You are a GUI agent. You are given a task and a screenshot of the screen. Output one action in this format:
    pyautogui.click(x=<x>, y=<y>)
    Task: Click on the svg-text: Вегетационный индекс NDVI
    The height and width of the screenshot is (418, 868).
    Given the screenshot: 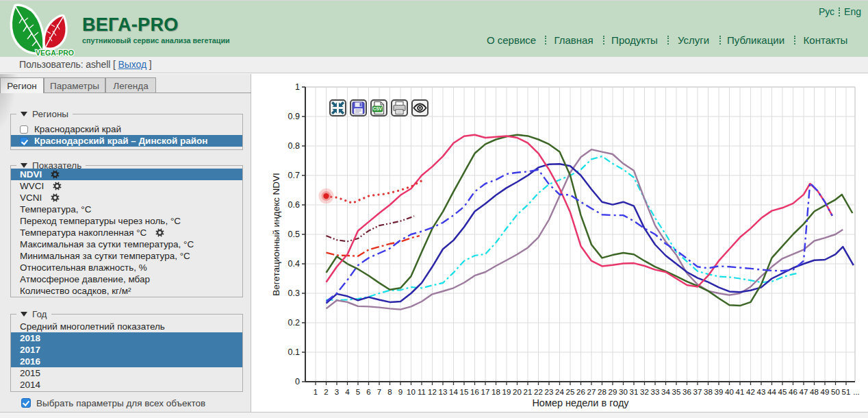 What is the action you would take?
    pyautogui.click(x=277, y=234)
    